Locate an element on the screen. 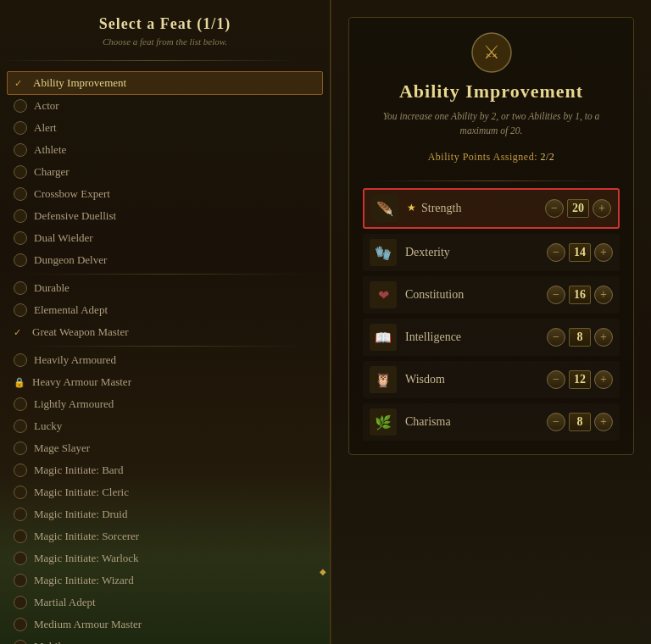  feat-item-dual-wielder: Dual Wielder is located at coordinates (164, 238).